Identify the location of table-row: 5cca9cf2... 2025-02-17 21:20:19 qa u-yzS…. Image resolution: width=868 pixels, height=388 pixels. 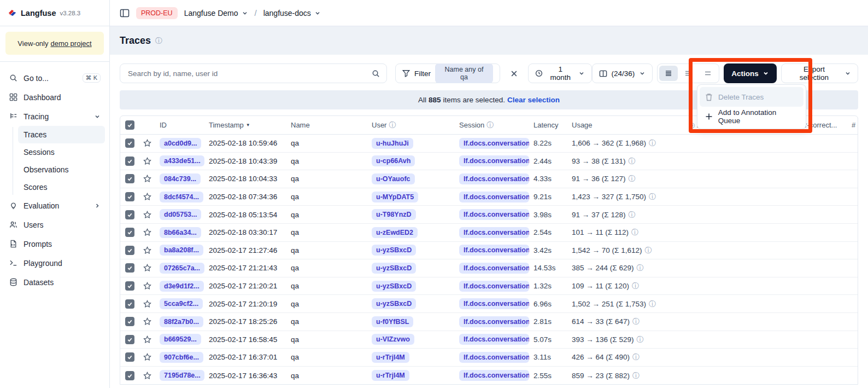
(489, 304).